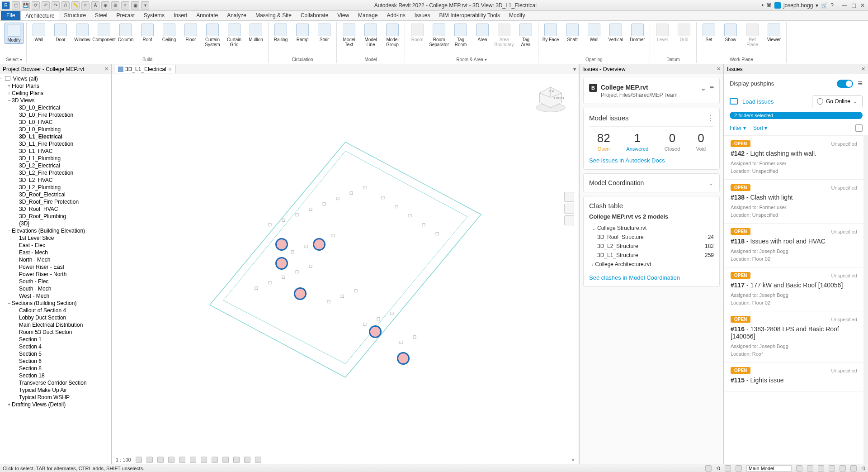 The width and height of the screenshot is (868, 472). Describe the element at coordinates (825, 5) in the screenshot. I see `cart-icon: 🛒` at that location.